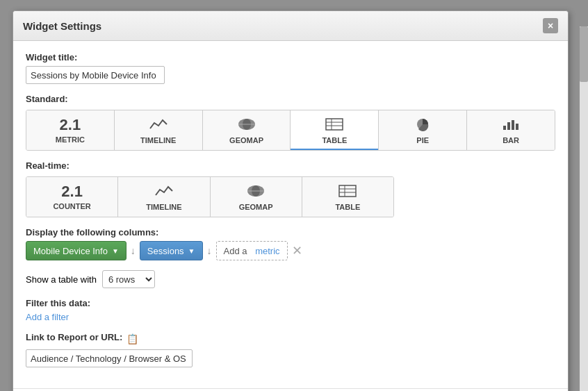 The height and width of the screenshot is (391, 588). What do you see at coordinates (291, 122) in the screenshot?
I see `standard-group: Standard: 2.1 METRIC TIMELINE` at bounding box center [291, 122].